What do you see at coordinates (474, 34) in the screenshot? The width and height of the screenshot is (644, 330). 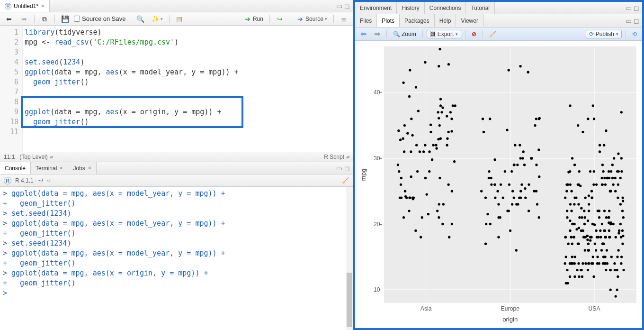 I see `remove-plot-button: ⊘` at bounding box center [474, 34].